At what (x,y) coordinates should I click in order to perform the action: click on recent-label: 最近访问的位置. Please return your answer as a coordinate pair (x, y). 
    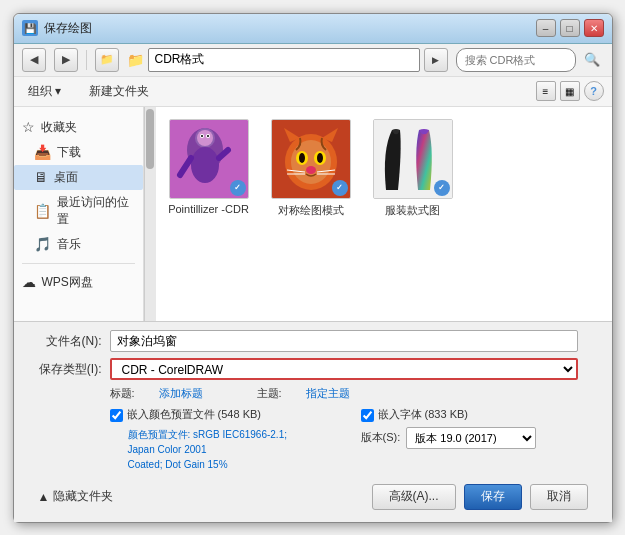
    Looking at the image, I should click on (96, 211).